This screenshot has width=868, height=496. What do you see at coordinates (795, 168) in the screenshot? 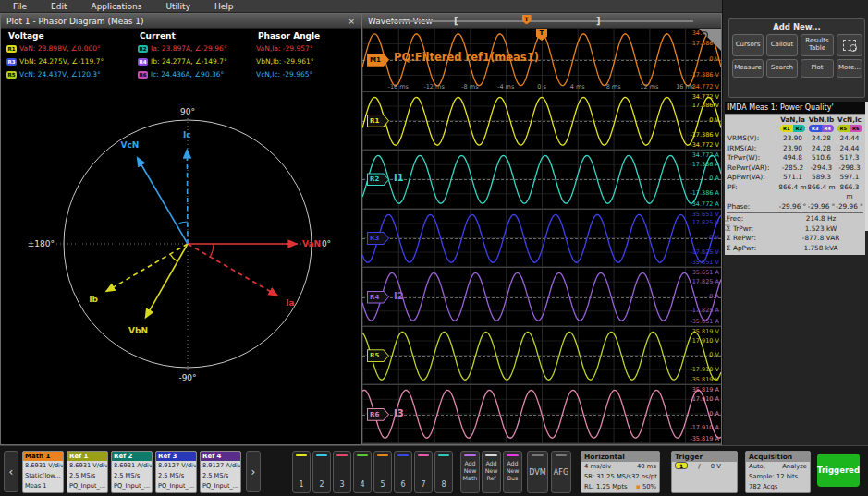
I see `results-row: RePwr(VAR):-285.2-294.3-298.3` at bounding box center [795, 168].